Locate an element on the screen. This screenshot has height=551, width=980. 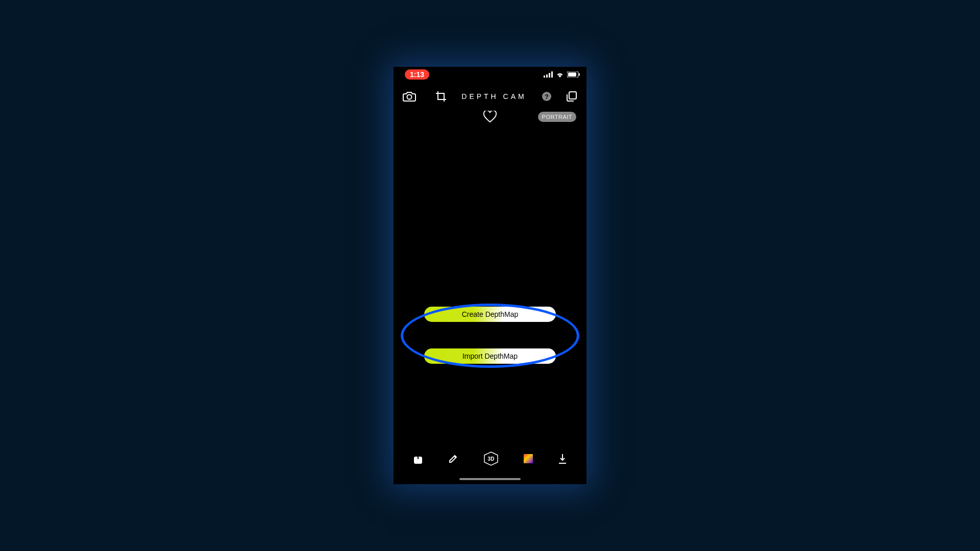
favorite-heart-icon is located at coordinates (490, 118).